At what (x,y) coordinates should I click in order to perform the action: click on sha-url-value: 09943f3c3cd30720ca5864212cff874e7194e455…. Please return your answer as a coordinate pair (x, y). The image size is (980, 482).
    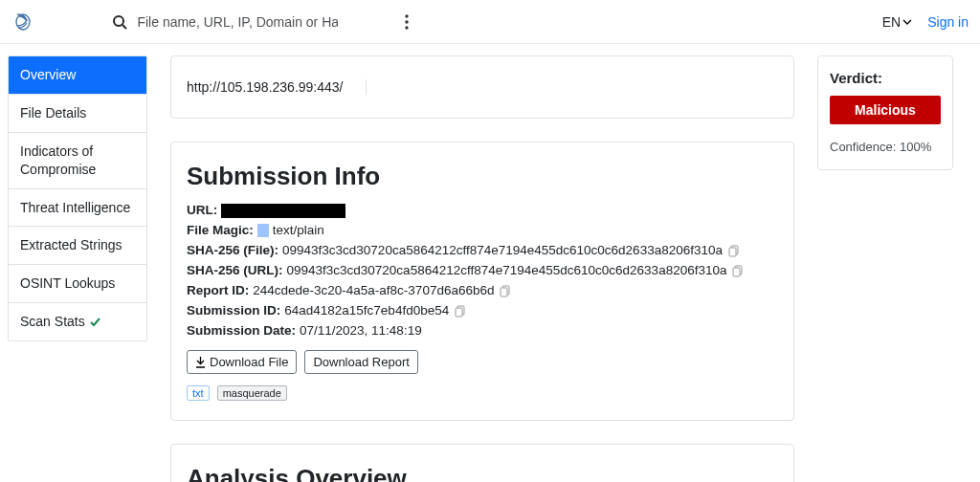
    Looking at the image, I should click on (507, 272).